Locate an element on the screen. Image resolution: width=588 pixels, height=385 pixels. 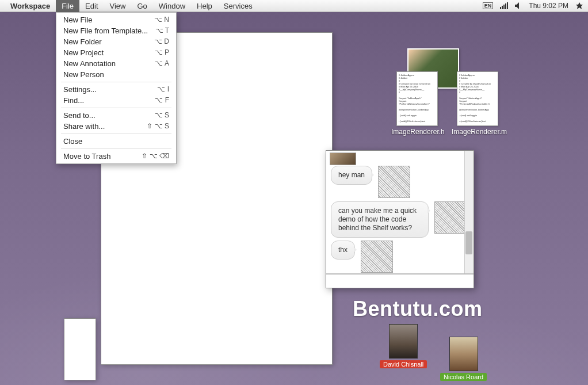
menu-workspace: Workspace is located at coordinates (30, 6).